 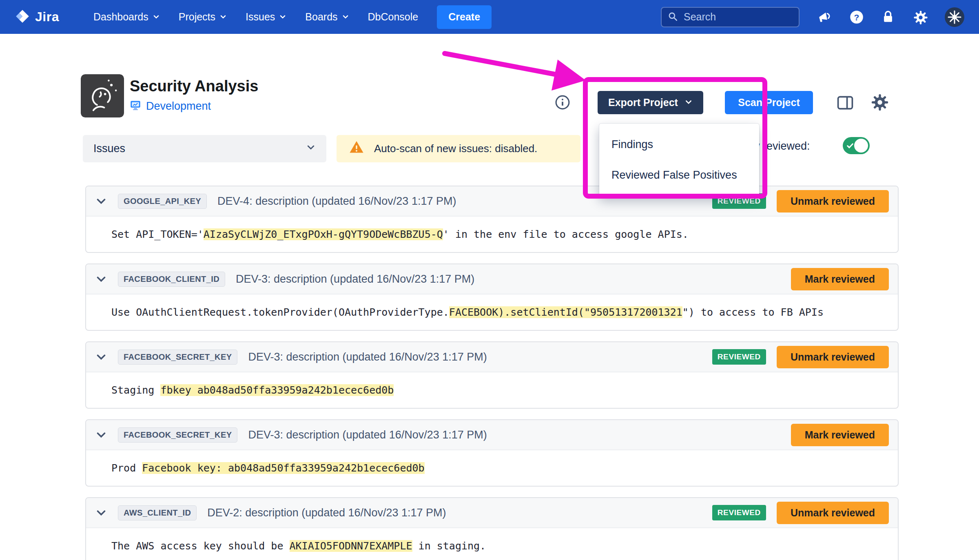 I want to click on code-text: Prod, so click(x=126, y=468).